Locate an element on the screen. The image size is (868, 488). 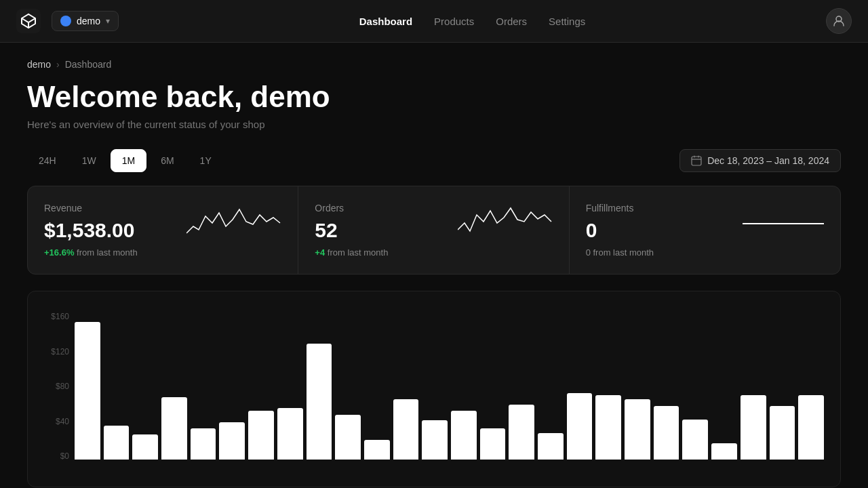
revenue-change-highlight: +16.6% is located at coordinates (59, 252).